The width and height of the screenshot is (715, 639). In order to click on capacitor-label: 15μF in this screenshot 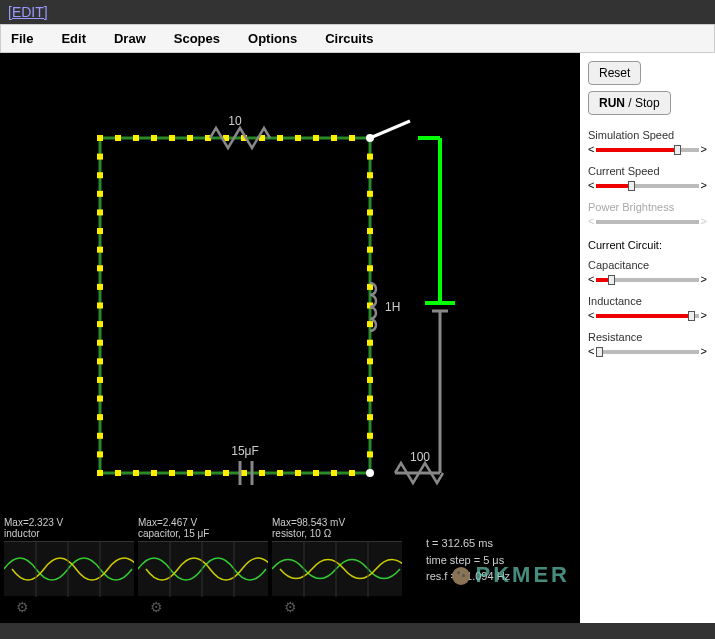, I will do `click(245, 451)`.